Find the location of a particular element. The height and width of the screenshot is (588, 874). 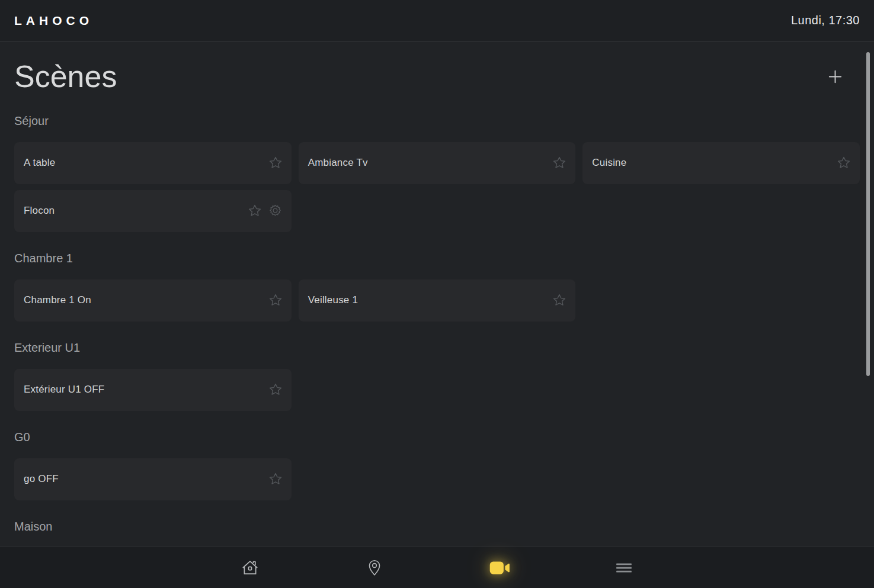

datetime-label: Lundi, 17:30 is located at coordinates (825, 20).